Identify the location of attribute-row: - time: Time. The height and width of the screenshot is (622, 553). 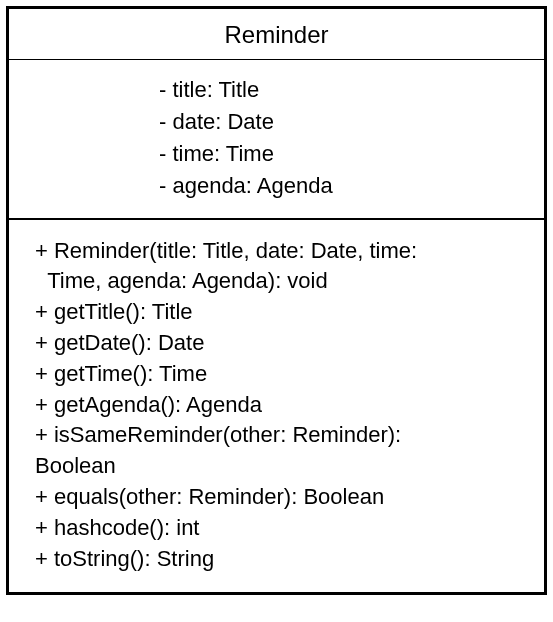
(342, 154).